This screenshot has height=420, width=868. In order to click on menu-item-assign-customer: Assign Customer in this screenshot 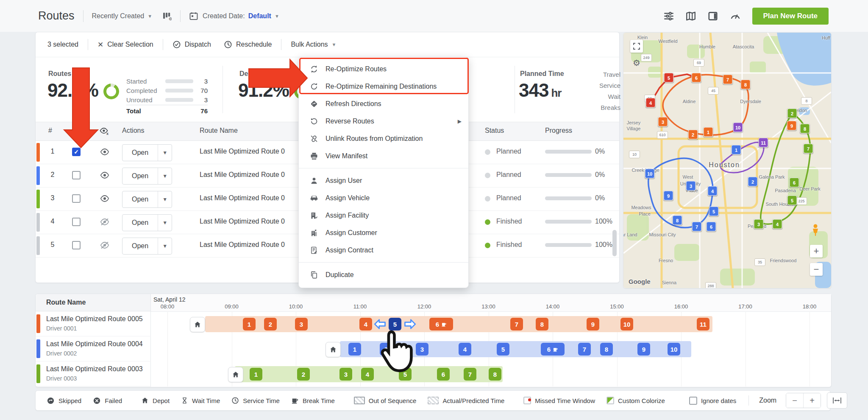, I will do `click(384, 232)`.